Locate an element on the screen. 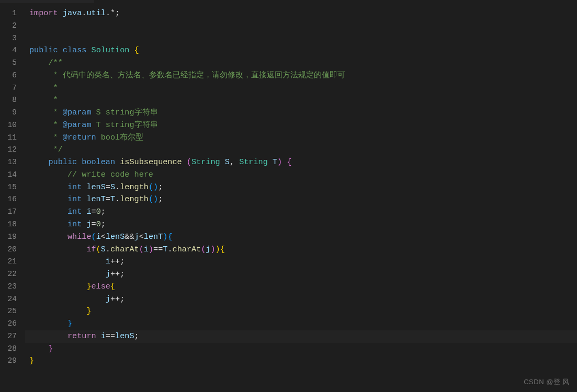 This screenshot has height=392, width=577. code-line: import java.util.*; is located at coordinates (301, 14).